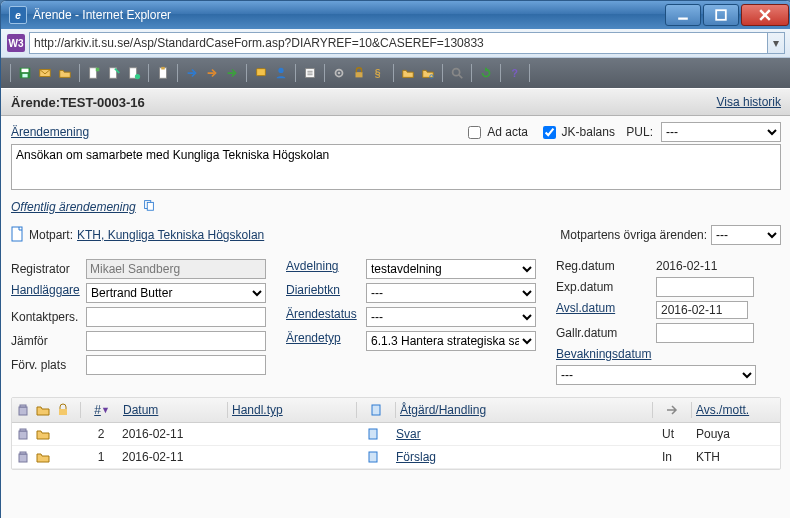 The height and width of the screenshot is (518, 790). Describe the element at coordinates (672, 410) in the screenshot. I see `header-arrow-icon` at that location.